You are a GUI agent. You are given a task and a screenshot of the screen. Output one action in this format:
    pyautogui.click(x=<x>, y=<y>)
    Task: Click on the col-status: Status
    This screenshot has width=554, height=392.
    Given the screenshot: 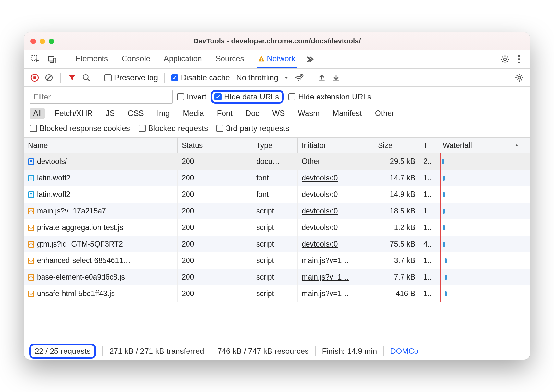 What is the action you would take?
    pyautogui.click(x=215, y=145)
    